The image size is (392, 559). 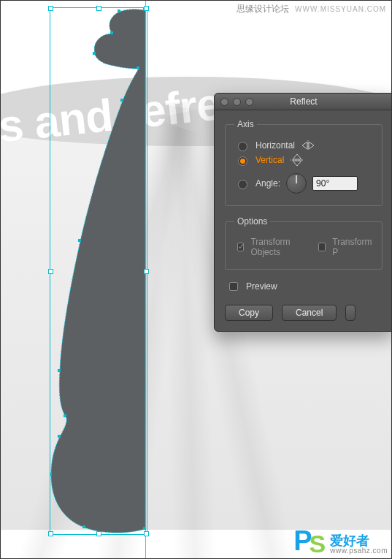 What do you see at coordinates (345, 247) in the screenshot?
I see `transform-patterns-row: Transform P` at bounding box center [345, 247].